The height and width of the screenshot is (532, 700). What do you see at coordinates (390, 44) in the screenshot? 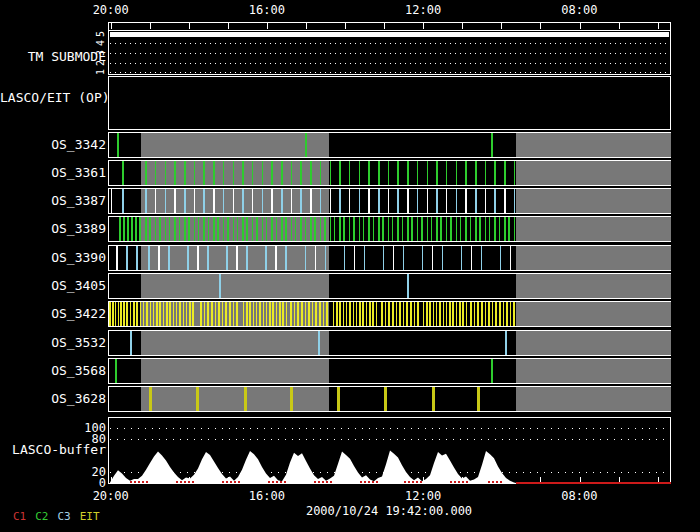
I see `tm-submode-gridline` at bounding box center [390, 44].